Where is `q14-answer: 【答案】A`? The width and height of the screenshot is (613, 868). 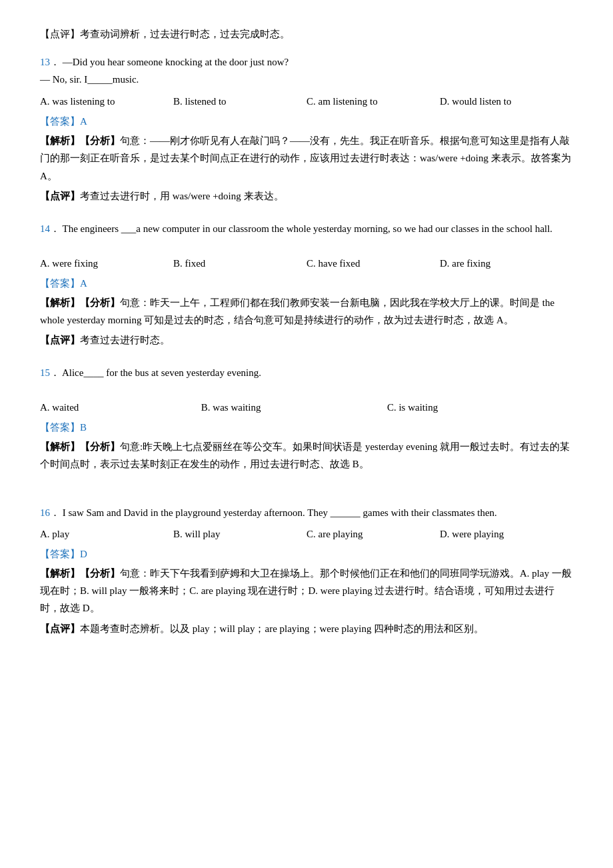
q14-answer: 【答案】A is located at coordinates (306, 283).